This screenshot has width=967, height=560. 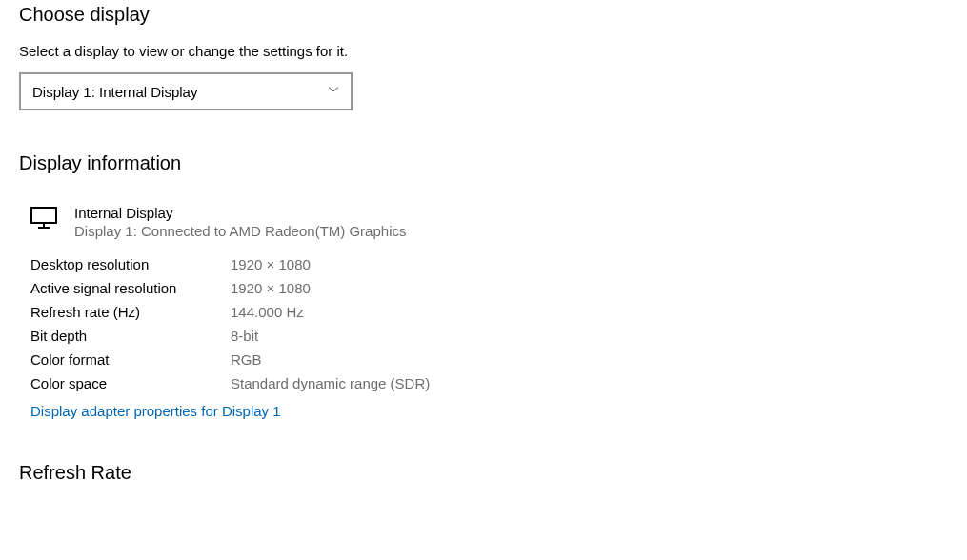 I want to click on info-value: 144.000 Hz, so click(x=267, y=312).